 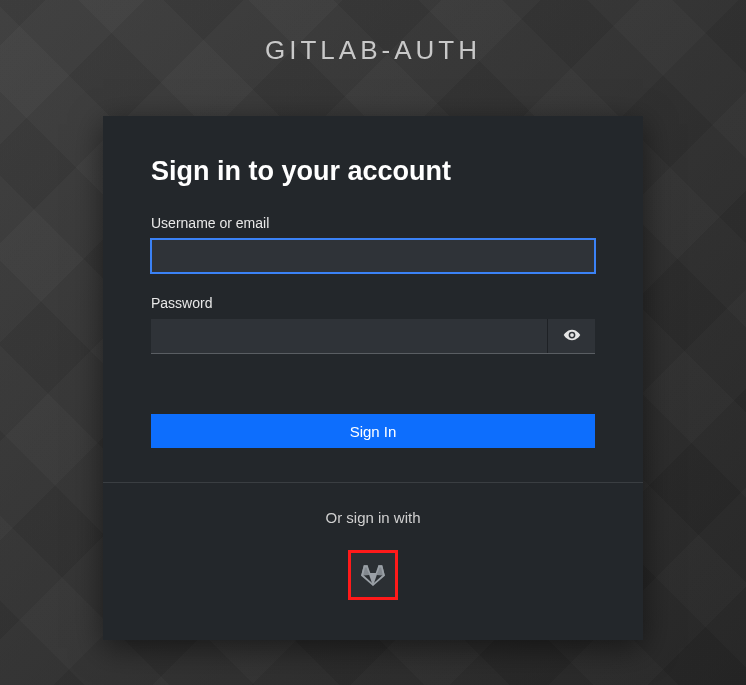 What do you see at coordinates (373, 324) in the screenshot?
I see `password-field-group: Password` at bounding box center [373, 324].